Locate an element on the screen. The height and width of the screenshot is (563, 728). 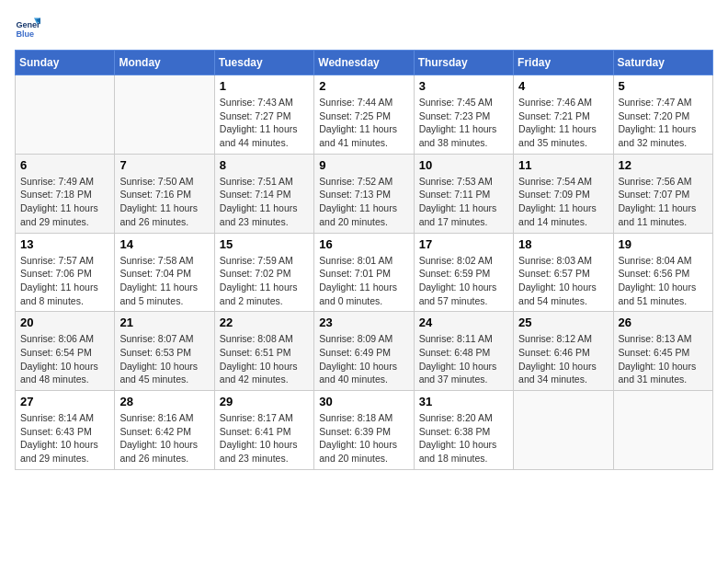
day-info: Sunrise: 7:50 AMSunset: 7:16 PMDaylight:… is located at coordinates (164, 202).